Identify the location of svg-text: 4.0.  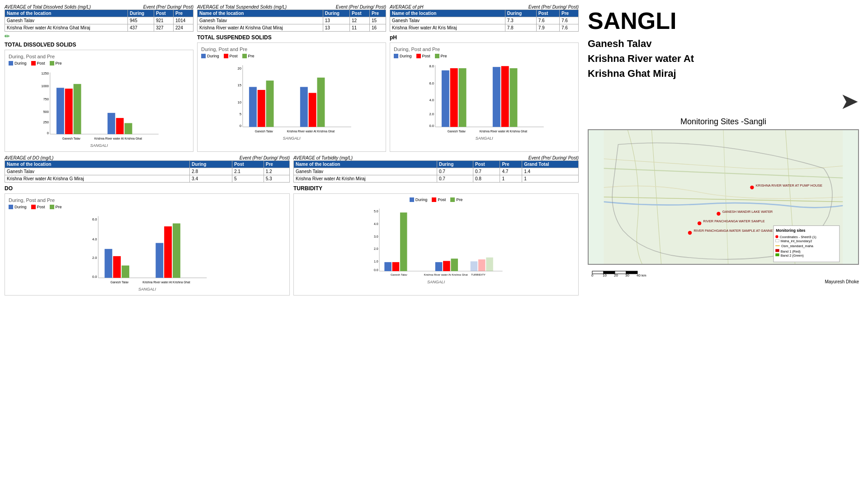
(94, 239).